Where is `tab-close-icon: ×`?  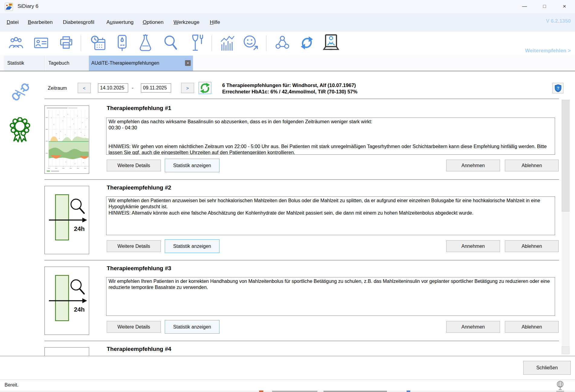 tab-close-icon: × is located at coordinates (188, 63).